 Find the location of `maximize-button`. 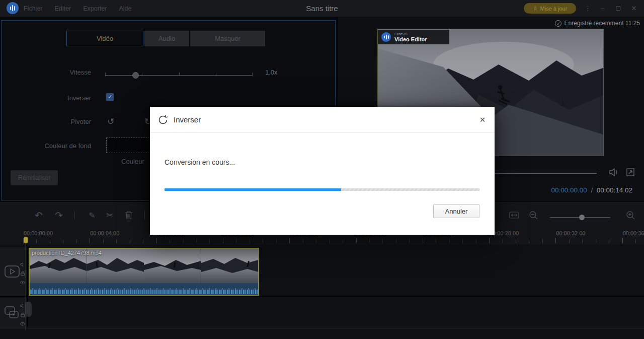

maximize-button is located at coordinates (618, 8).